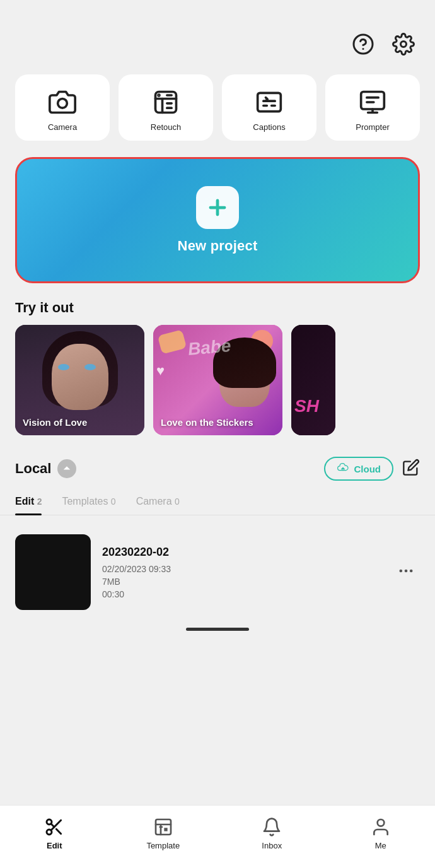  Describe the element at coordinates (411, 467) in the screenshot. I see `pencil-icon` at that location.